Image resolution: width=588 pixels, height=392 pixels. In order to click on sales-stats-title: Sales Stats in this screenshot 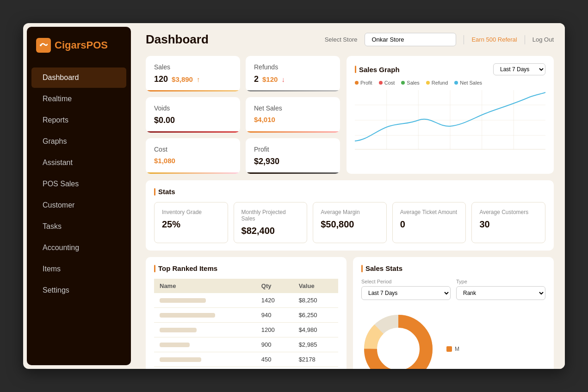, I will do `click(453, 268)`.